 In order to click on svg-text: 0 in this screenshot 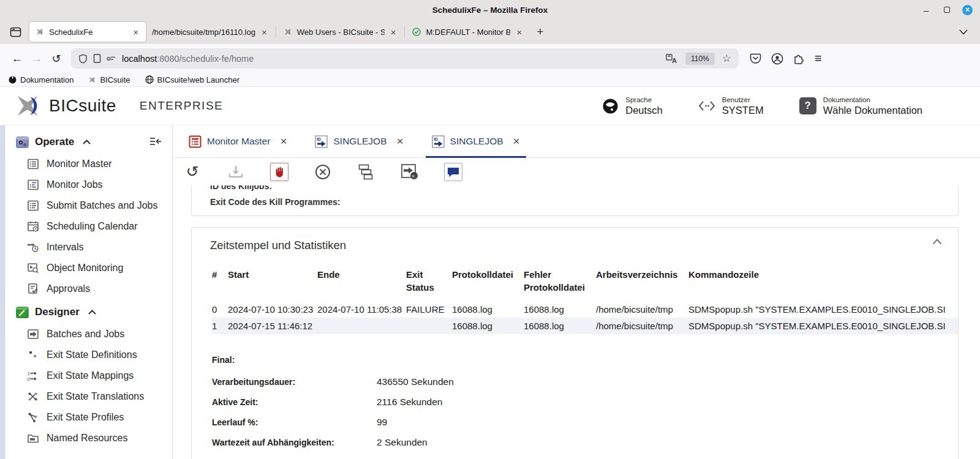, I will do `click(29, 379)`.